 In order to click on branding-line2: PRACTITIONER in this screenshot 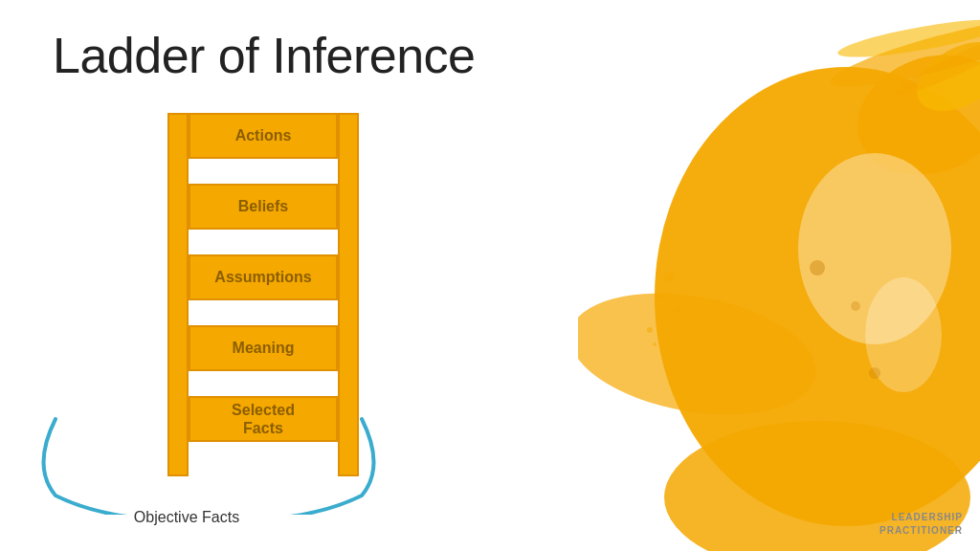, I will do `click(921, 531)`.